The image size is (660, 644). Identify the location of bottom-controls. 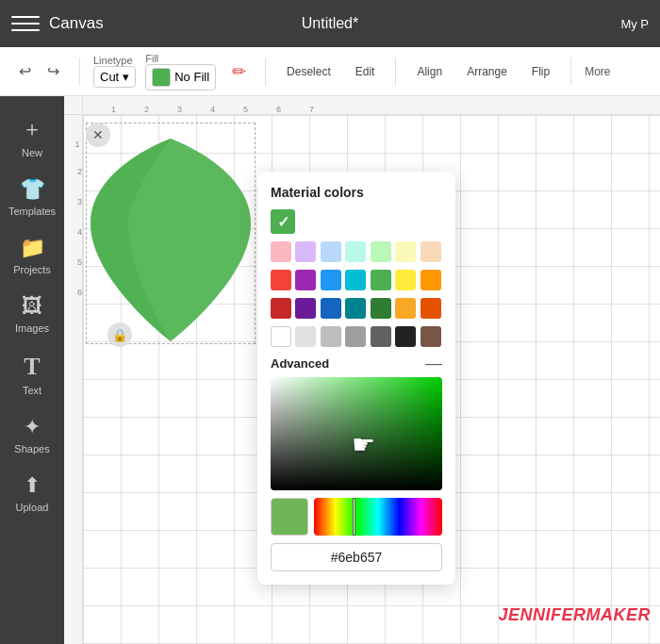
(356, 517).